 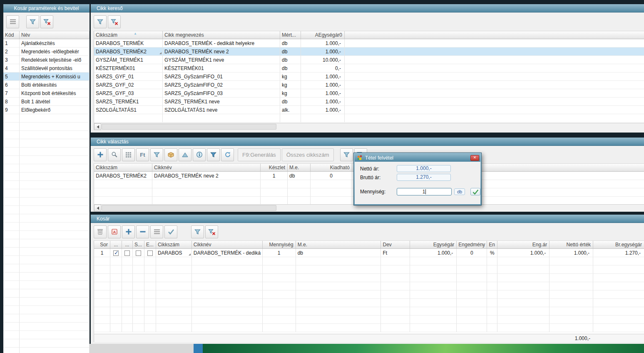 I want to click on column-header-kod: Kód, so click(x=12, y=35).